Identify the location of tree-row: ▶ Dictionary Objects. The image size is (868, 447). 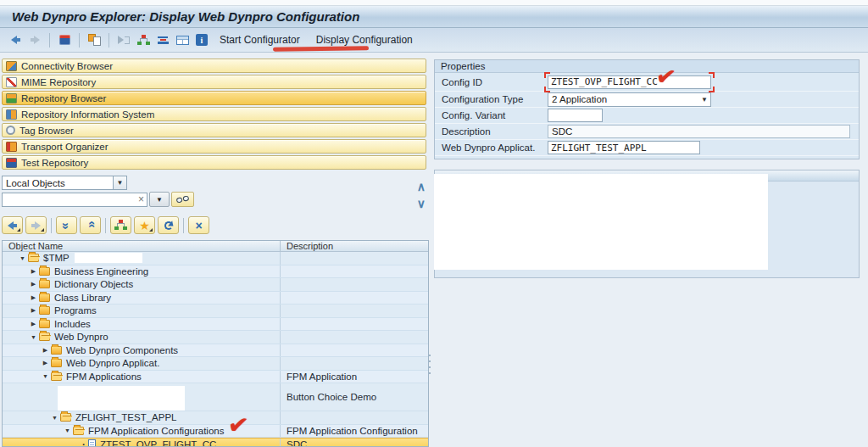
(215, 285).